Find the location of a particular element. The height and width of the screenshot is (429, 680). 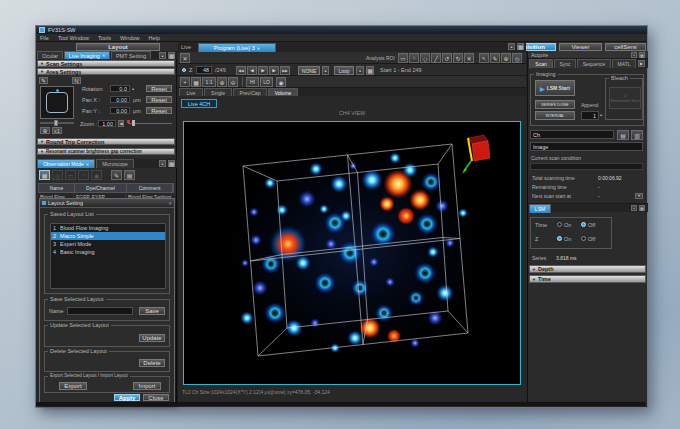

next-frame-icon: ▶ is located at coordinates (274, 70).